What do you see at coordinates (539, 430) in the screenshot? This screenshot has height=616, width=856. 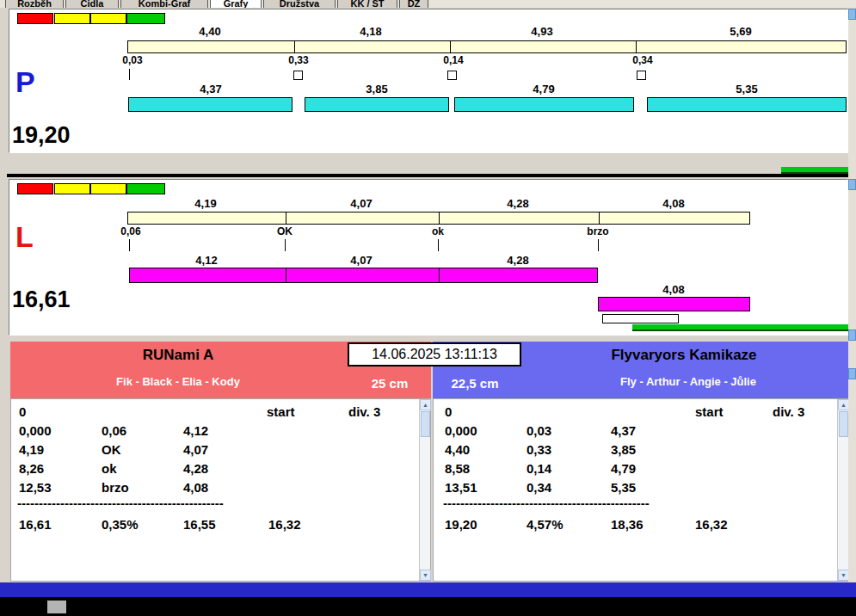 I see `table-cell: 0,03` at bounding box center [539, 430].